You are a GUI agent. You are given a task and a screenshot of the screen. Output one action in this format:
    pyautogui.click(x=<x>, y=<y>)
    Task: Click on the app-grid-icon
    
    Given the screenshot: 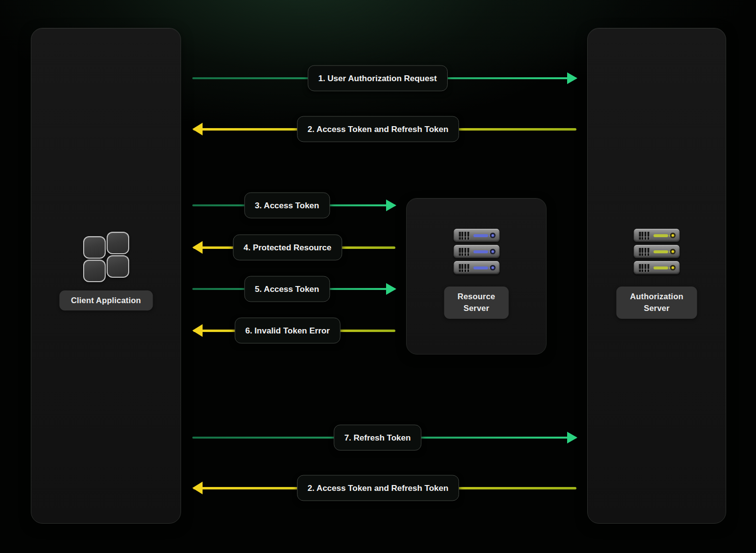 What is the action you would take?
    pyautogui.click(x=106, y=255)
    